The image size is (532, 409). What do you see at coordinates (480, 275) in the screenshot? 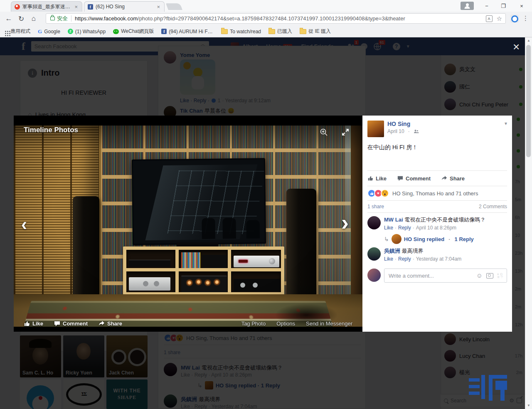
I see `emoji-icon: ☺` at bounding box center [480, 275].